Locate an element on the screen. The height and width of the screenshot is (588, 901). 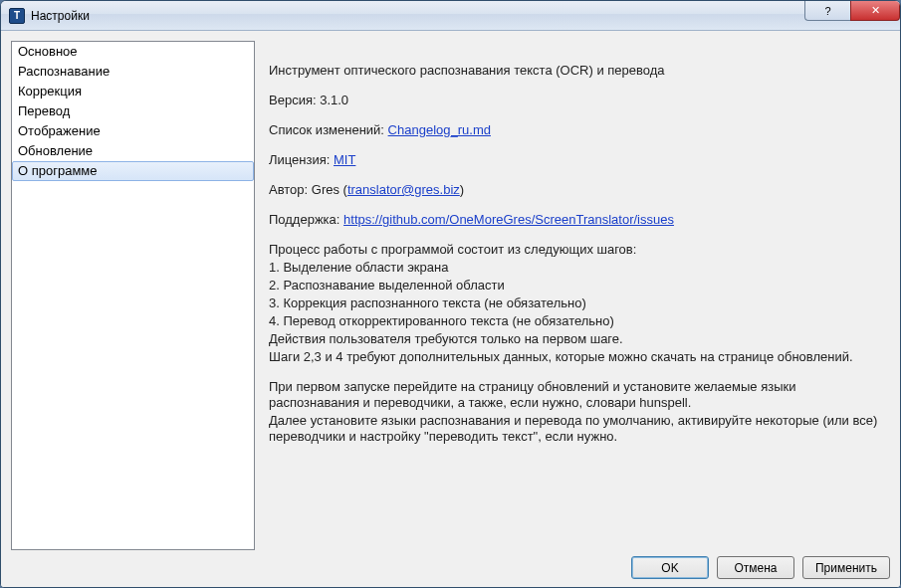
sidebar-item-translation: Перевод is located at coordinates (133, 111).